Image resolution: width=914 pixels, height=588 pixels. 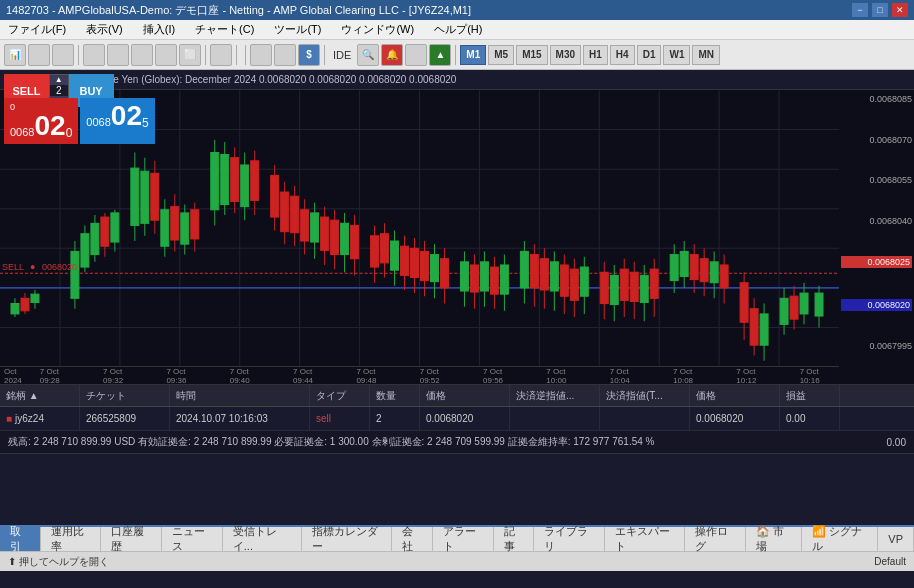 I want to click on tab-: 📶 シグナル, so click(x=840, y=539).